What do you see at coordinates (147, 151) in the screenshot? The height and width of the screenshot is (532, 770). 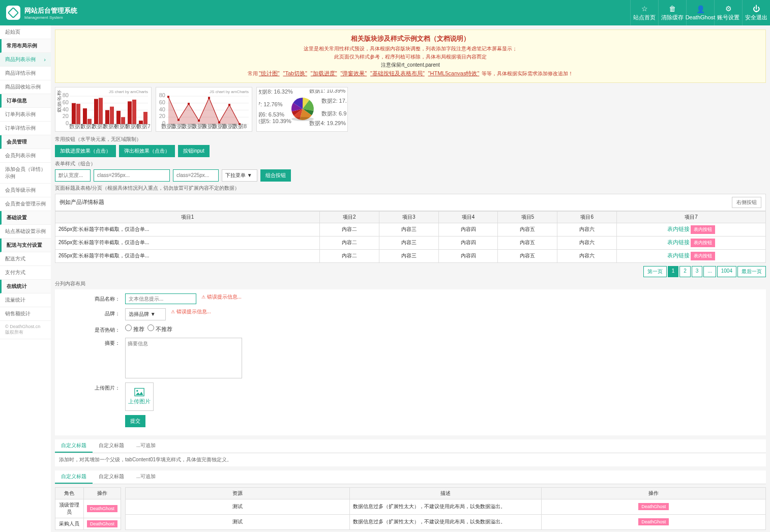 I see `modal-demo-button: 弹出框效果（点击）` at bounding box center [147, 151].